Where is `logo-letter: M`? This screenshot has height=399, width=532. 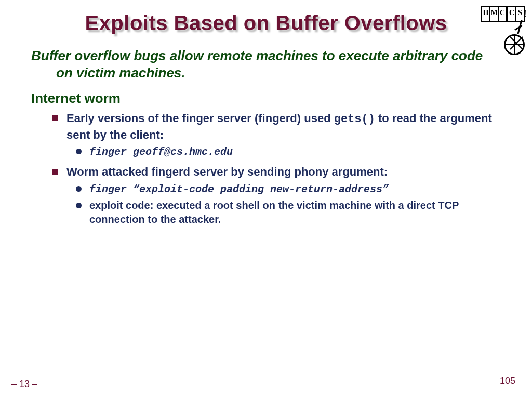
logo-letter: M is located at coordinates (495, 14).